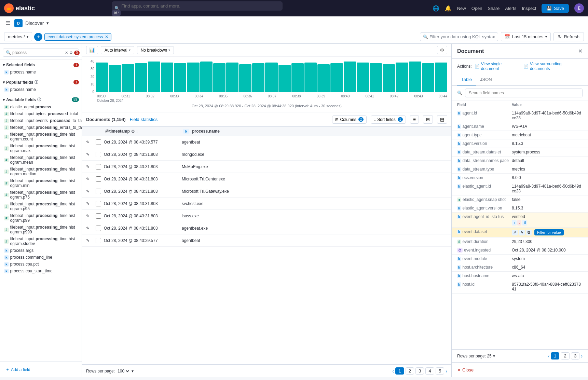 The width and height of the screenshot is (588, 380). I want to click on available-field-item-10: # filebeat_input.processing_time.hist og…, so click(41, 195).